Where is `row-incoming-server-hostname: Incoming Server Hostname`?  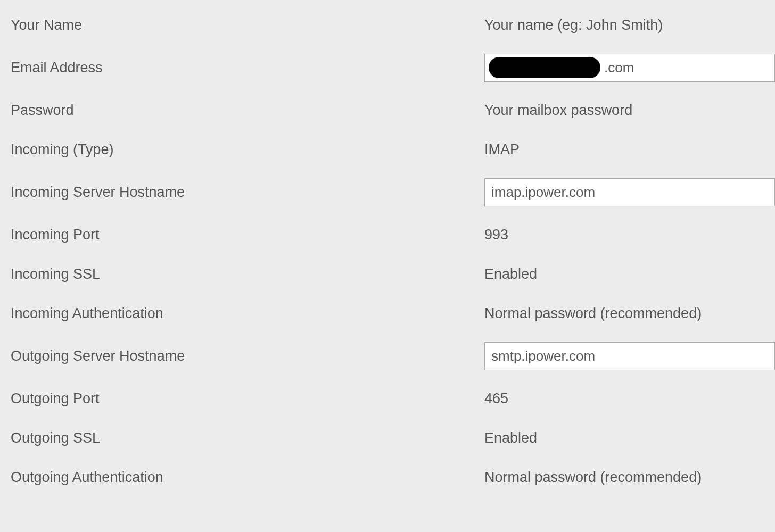 row-incoming-server-hostname: Incoming Server Hostname is located at coordinates (393, 192).